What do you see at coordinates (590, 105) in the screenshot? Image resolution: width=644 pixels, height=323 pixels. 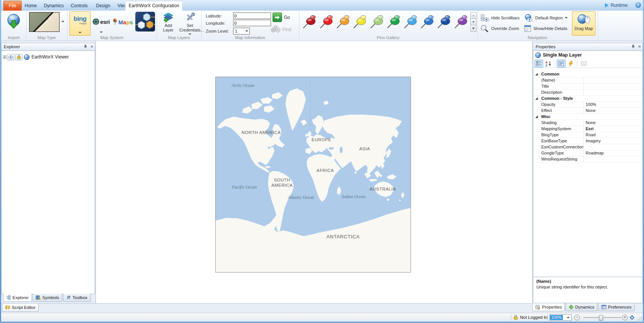 I see `property-value: 100%` at bounding box center [590, 105].